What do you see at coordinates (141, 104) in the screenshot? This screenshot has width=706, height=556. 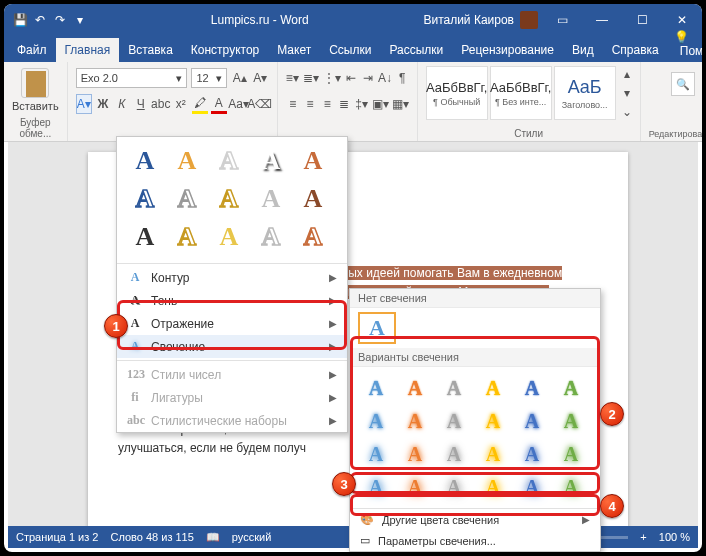 I see `underline-icon: Ч` at bounding box center [141, 104].